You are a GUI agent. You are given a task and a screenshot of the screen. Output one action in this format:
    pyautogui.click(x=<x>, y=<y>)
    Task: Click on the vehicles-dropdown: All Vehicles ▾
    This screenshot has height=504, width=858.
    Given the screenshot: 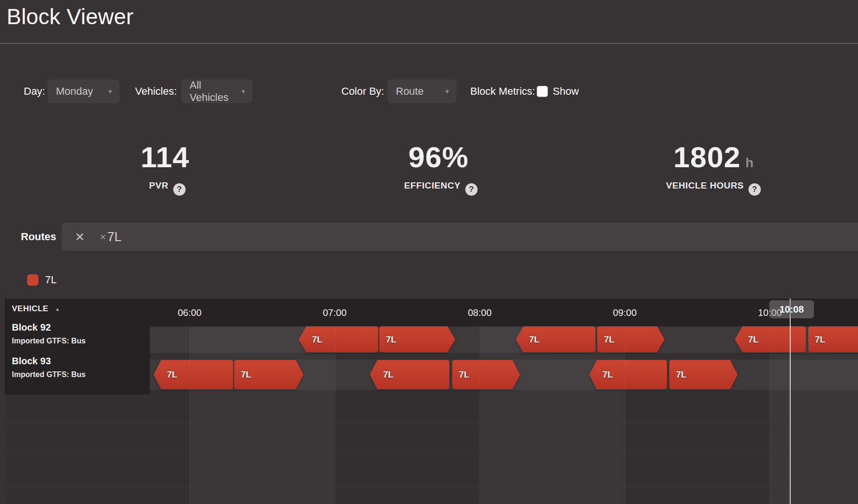 What is the action you would take?
    pyautogui.click(x=217, y=91)
    